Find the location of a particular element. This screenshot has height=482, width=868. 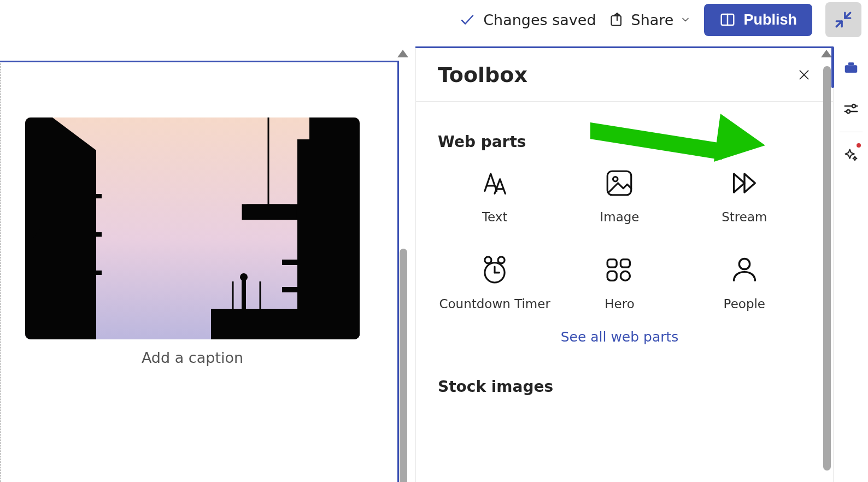

webpart-tile-people: People is located at coordinates (744, 283).